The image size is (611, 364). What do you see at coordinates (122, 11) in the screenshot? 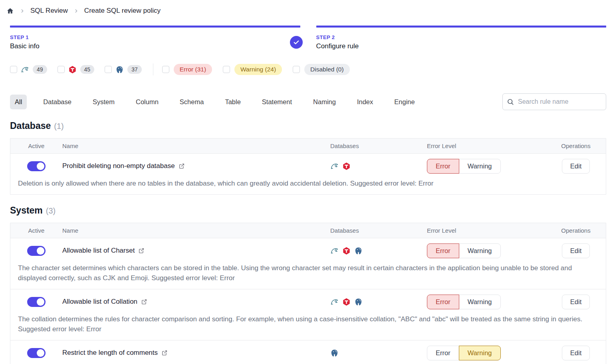
I see `breadcrumb-current-page: Create SQL review policy` at bounding box center [122, 11].